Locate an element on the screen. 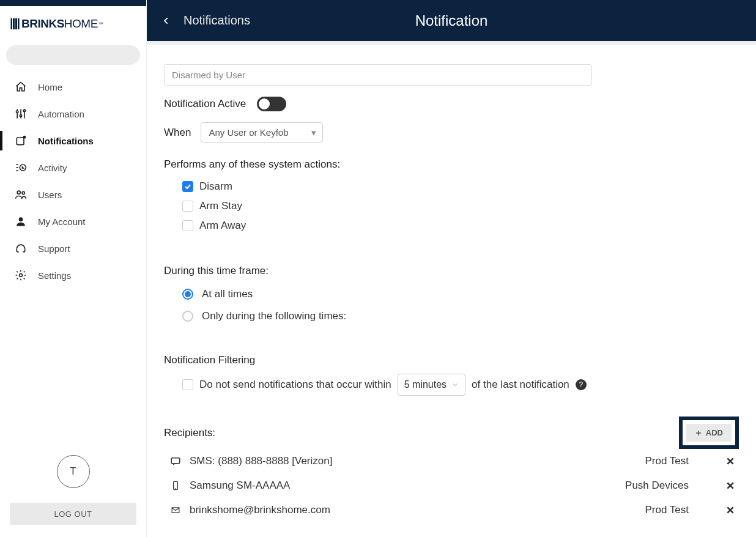 The image size is (756, 537). nav-label: Notifications is located at coordinates (66, 141).